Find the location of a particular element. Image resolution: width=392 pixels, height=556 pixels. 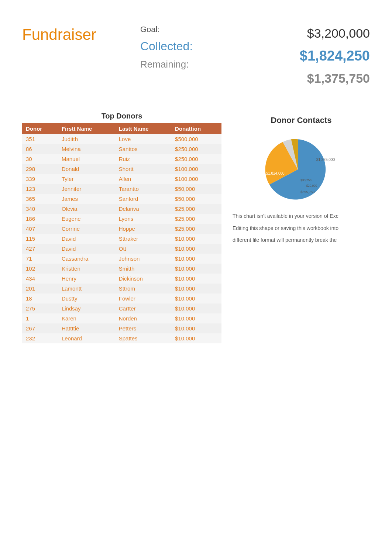

table-row: 339TylerAllen$100,000 is located at coordinates (122, 179).